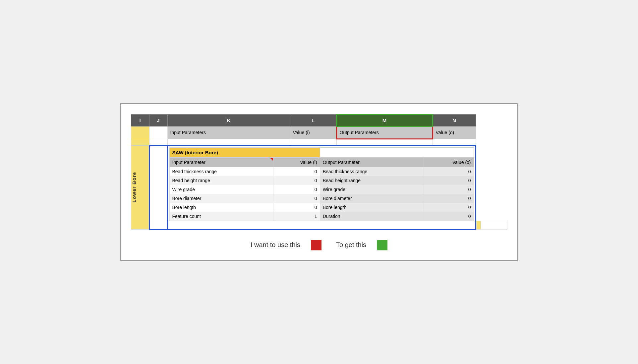 The image size is (638, 364). I want to click on cell-j-inner, so click(158, 187).